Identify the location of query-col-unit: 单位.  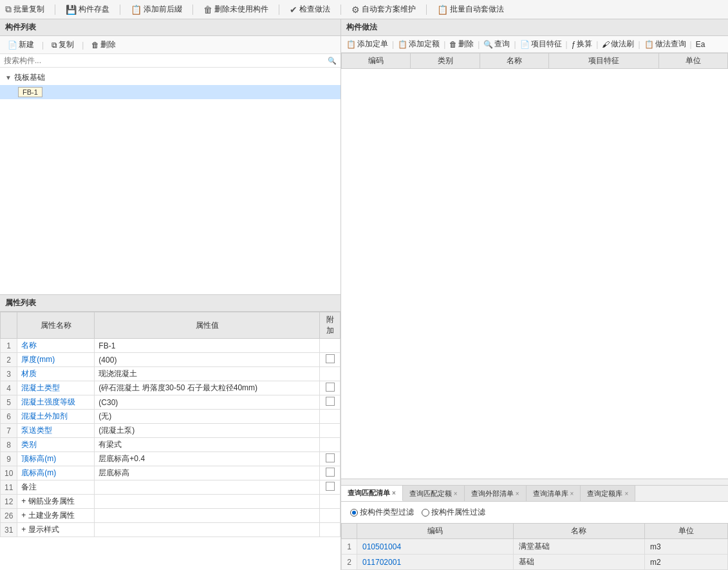
(686, 531).